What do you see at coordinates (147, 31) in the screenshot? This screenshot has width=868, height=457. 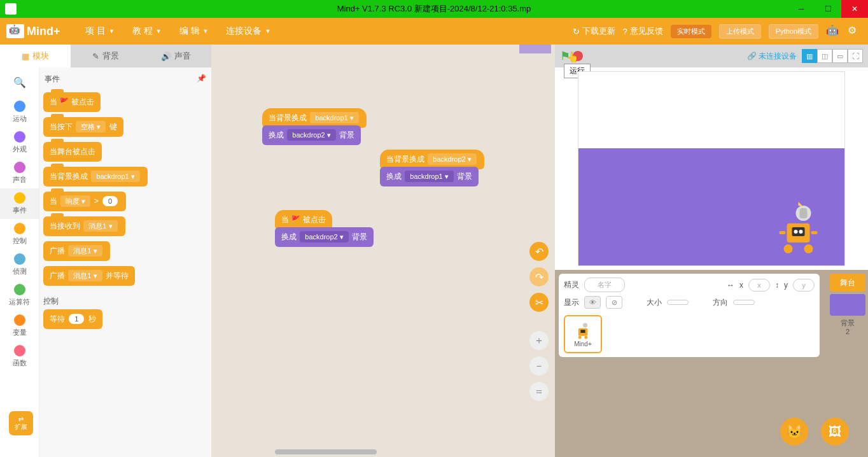 I see `menu-tutorial: 教 程▼` at bounding box center [147, 31].